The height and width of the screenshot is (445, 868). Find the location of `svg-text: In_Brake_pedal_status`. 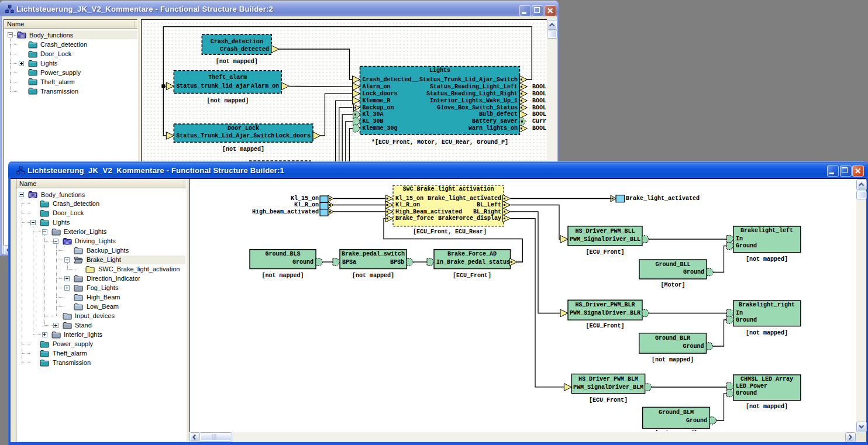

svg-text: In_Brake_pedal_status is located at coordinates (473, 262).